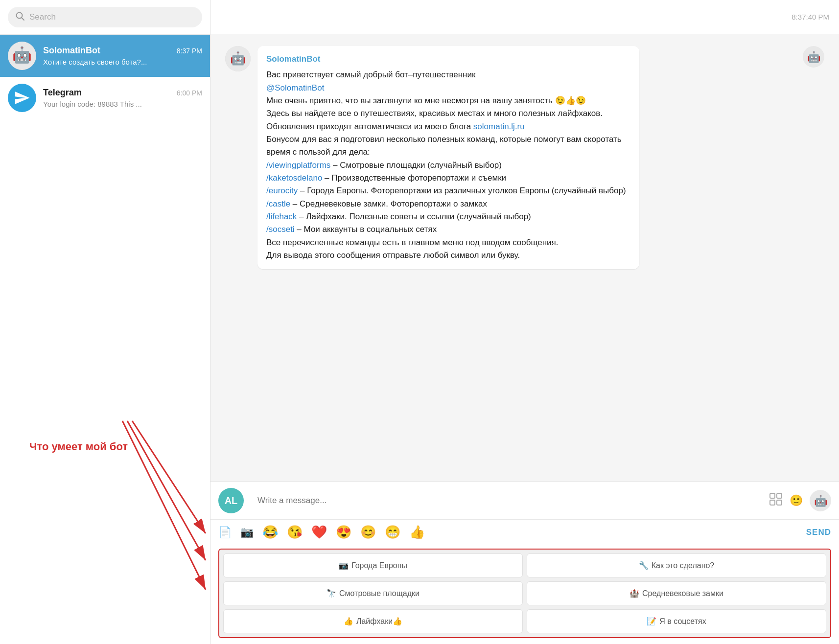 The height and width of the screenshot is (644, 839). Describe the element at coordinates (105, 56) in the screenshot. I see `chat-item-solomatin: 🤖 SolomatinBot 8:37 PM Хотите создать св…` at that location.